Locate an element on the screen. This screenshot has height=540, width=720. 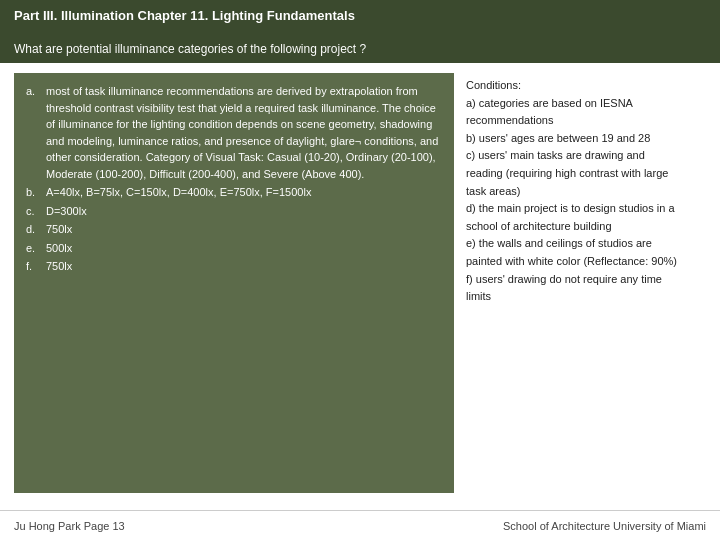
list-item-d: d. 750lx is located at coordinates (234, 230).